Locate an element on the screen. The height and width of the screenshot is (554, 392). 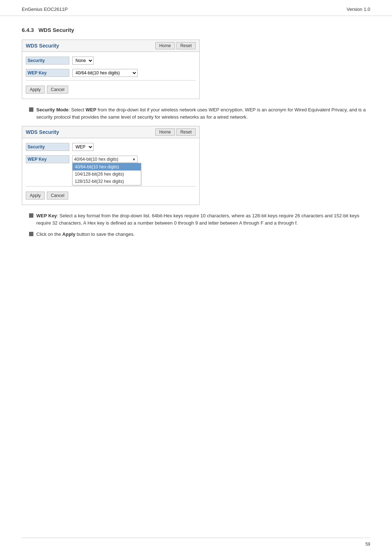
wds-panel-2-home-button: Home is located at coordinates (165, 132).